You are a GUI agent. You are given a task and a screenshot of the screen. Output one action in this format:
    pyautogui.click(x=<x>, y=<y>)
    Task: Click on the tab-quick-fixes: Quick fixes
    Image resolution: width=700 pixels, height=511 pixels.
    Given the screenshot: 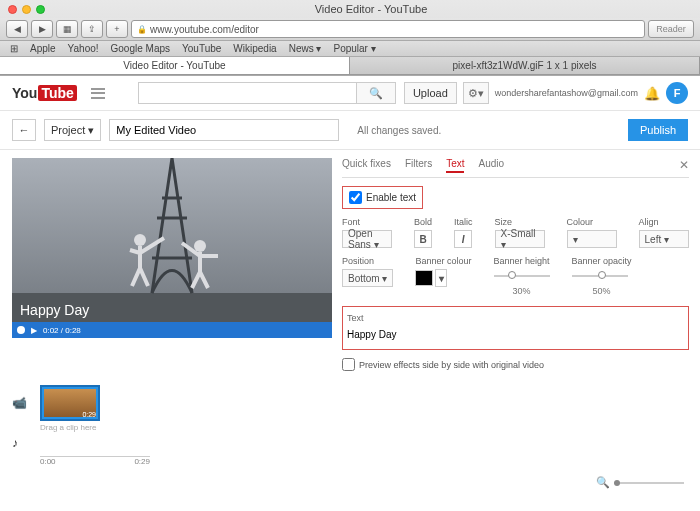 What is the action you would take?
    pyautogui.click(x=366, y=166)
    